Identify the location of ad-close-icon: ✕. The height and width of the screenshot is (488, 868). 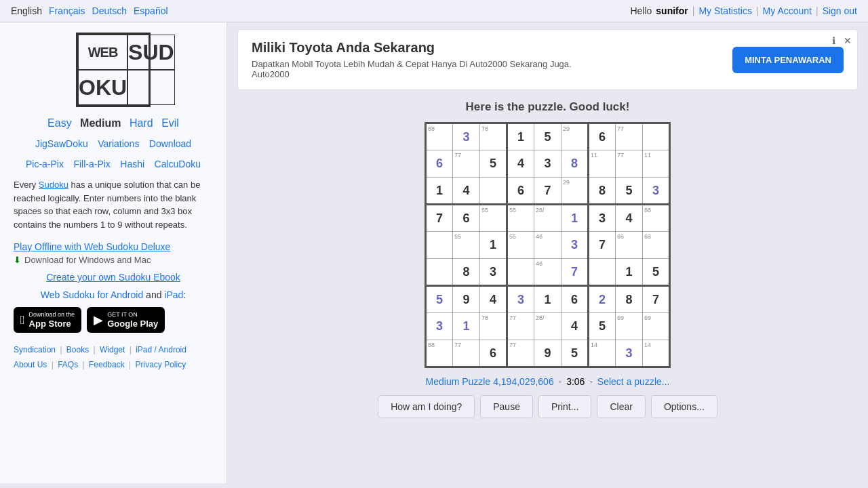
(848, 41).